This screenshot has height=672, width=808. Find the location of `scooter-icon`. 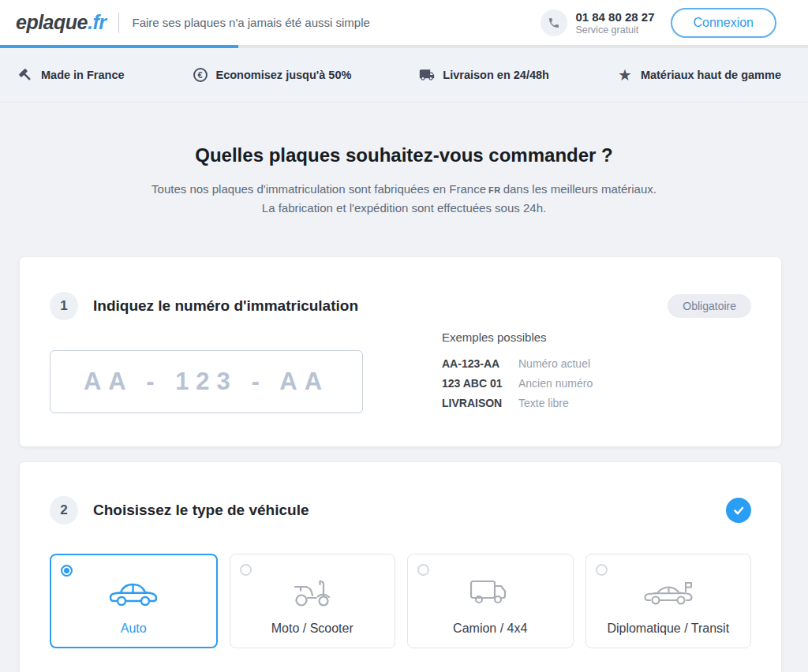

scooter-icon is located at coordinates (312, 592).